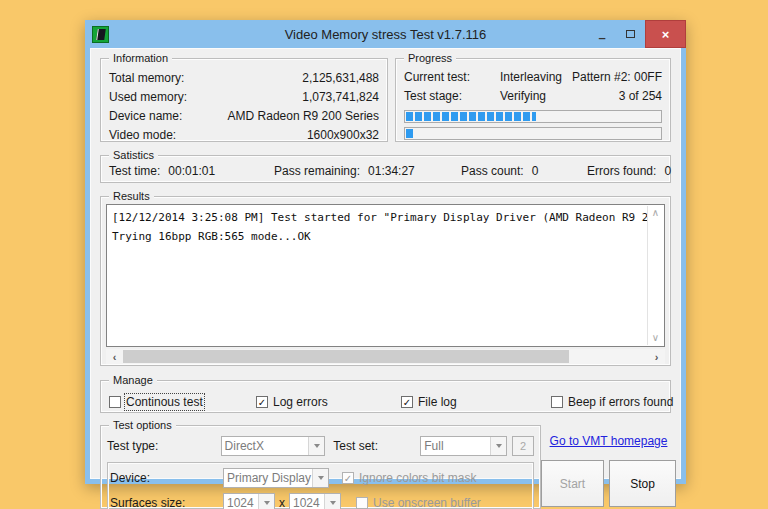 This screenshot has width=768, height=509. I want to click on horizontal-scroll-thumb, so click(346, 356).